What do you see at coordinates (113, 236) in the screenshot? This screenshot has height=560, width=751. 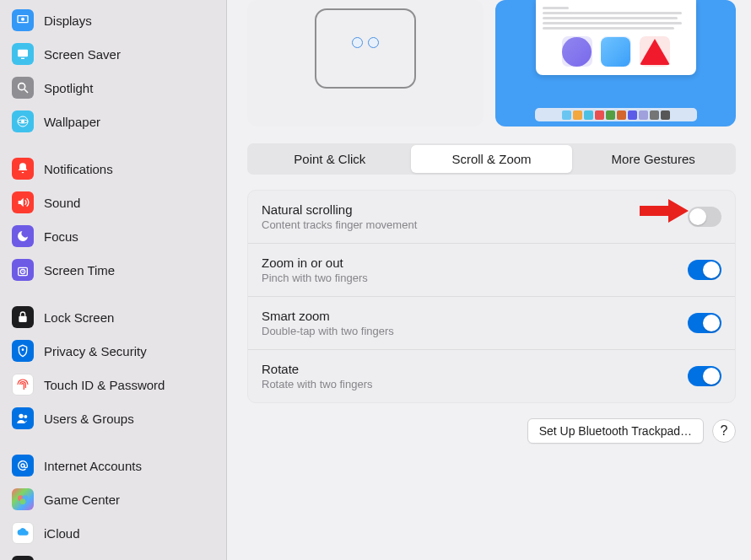 I see `sidebar-item-focus: Focus` at bounding box center [113, 236].